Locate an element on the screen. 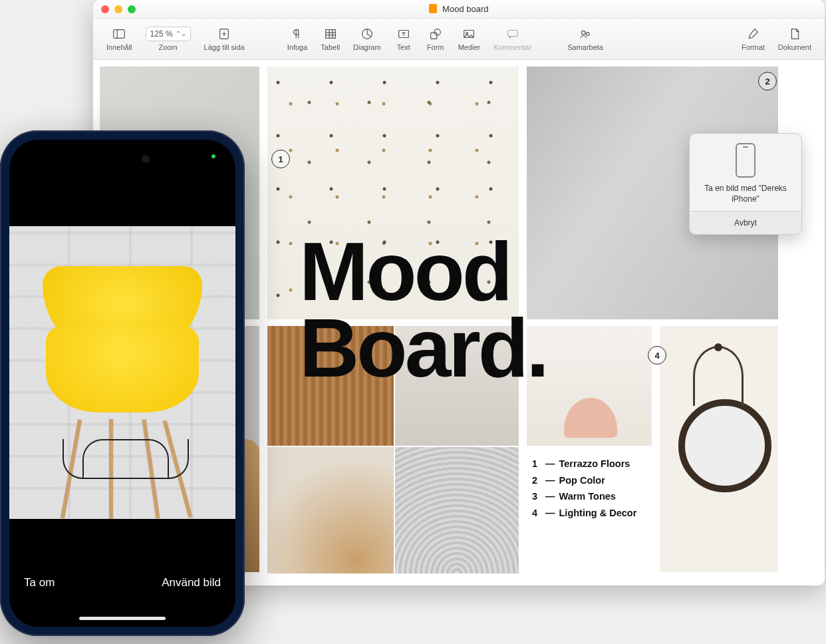 The image size is (826, 644). toolbar: Innehåll 125 % ⌃⌄ Zoom Lägg till sida In… is located at coordinates (459, 39).